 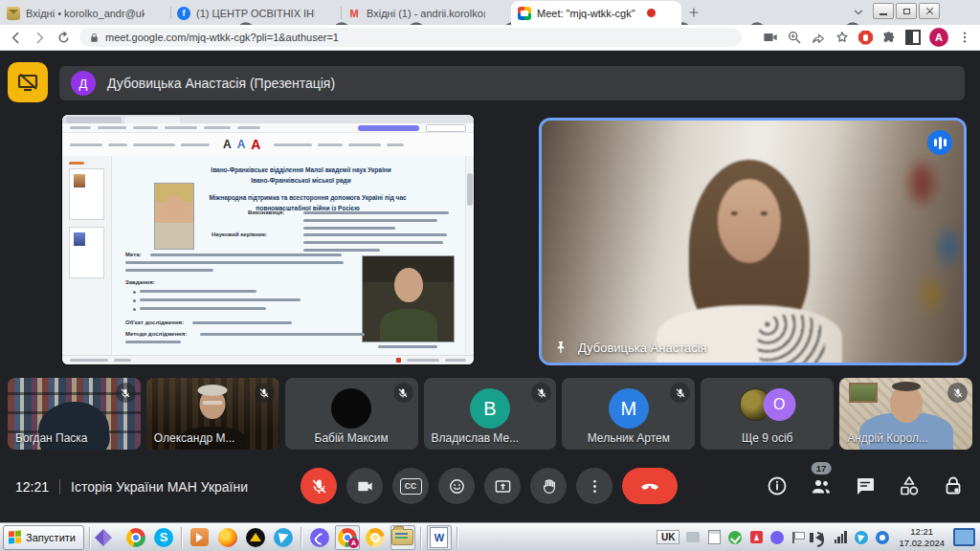 What do you see at coordinates (594, 486) in the screenshot?
I see `more-options-button` at bounding box center [594, 486].